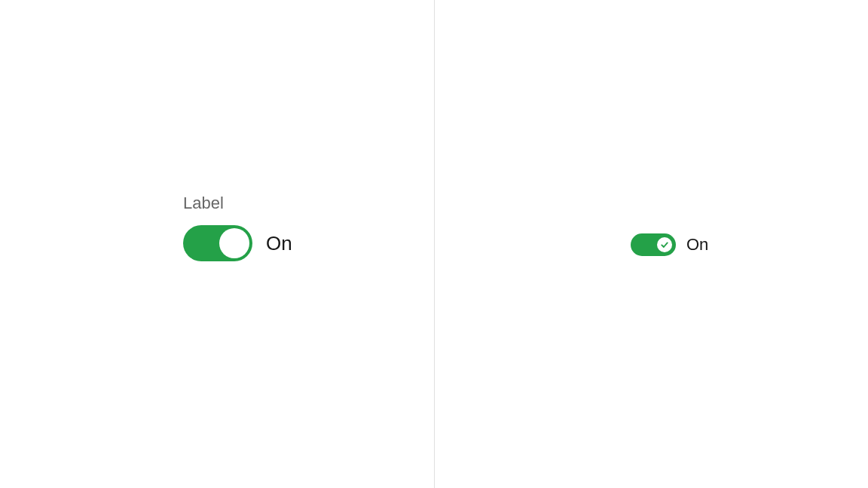 The image size is (868, 488). I want to click on toggle-knob, so click(234, 243).